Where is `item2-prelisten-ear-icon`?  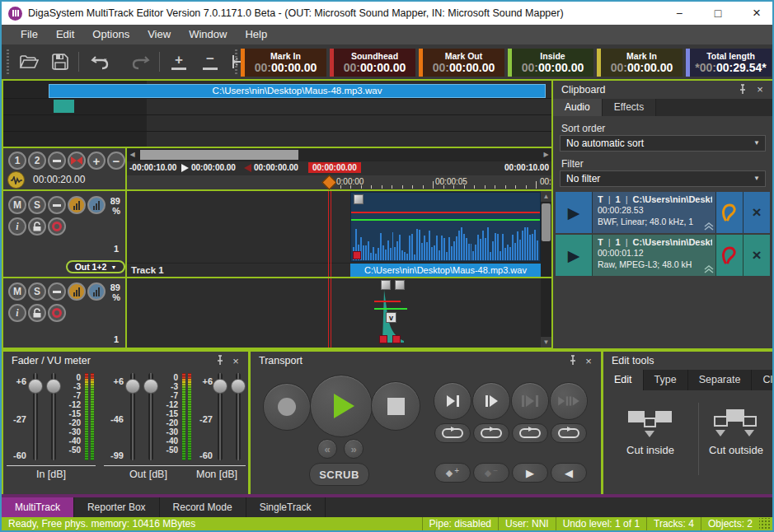 item2-prelisten-ear-icon is located at coordinates (729, 255).